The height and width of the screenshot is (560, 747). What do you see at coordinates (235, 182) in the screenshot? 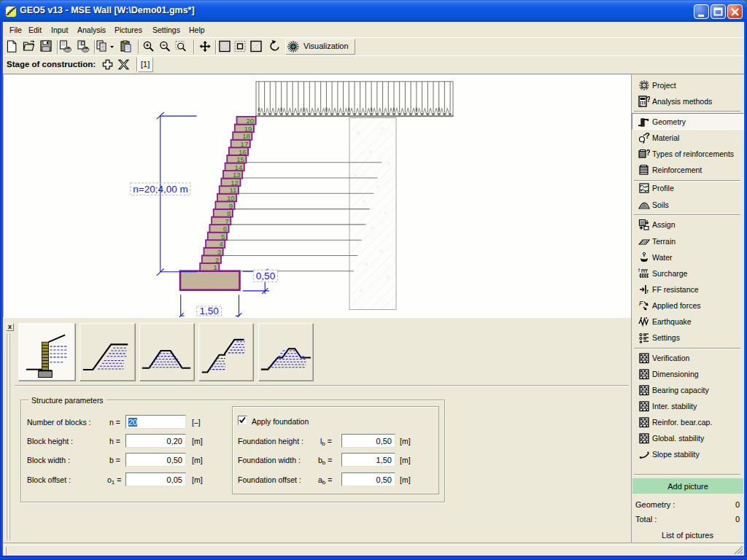
I see `svg-text: 12` at bounding box center [235, 182].